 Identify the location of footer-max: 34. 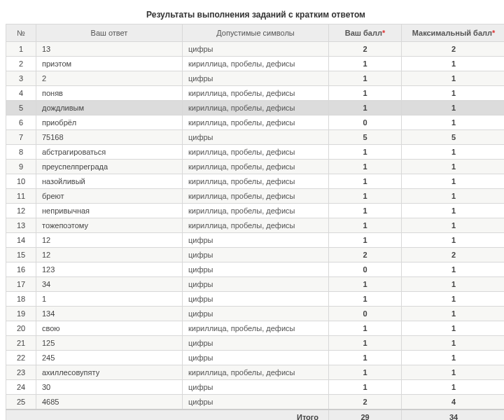
(454, 414).